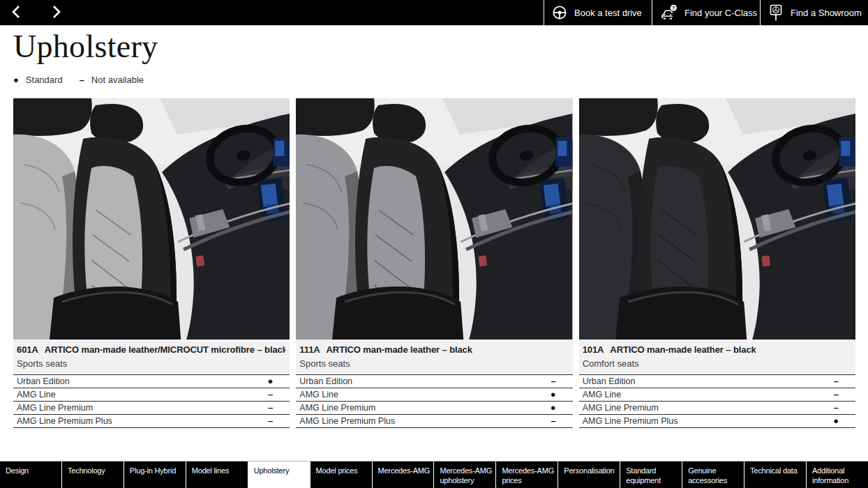 The width and height of the screenshot is (868, 488). I want to click on upholstery-name: 101AARTICO man-made leather – black, so click(717, 350).